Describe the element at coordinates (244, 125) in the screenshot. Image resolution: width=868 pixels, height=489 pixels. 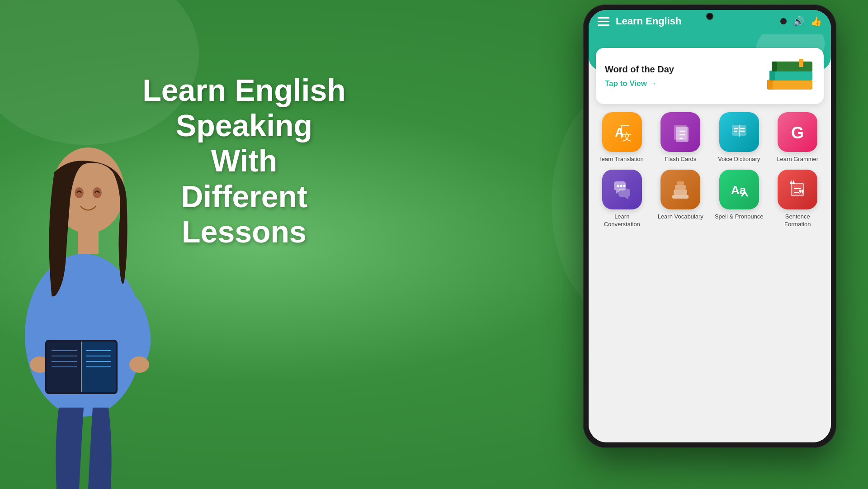
I see `hero-subtitle-speaking: Speaking` at that location.